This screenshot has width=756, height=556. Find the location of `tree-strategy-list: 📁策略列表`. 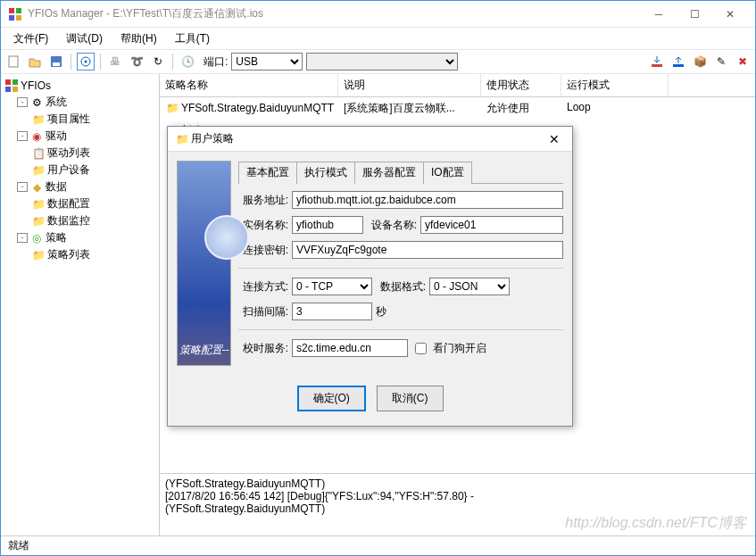

tree-strategy-list: 📁策略列表 is located at coordinates (80, 255).